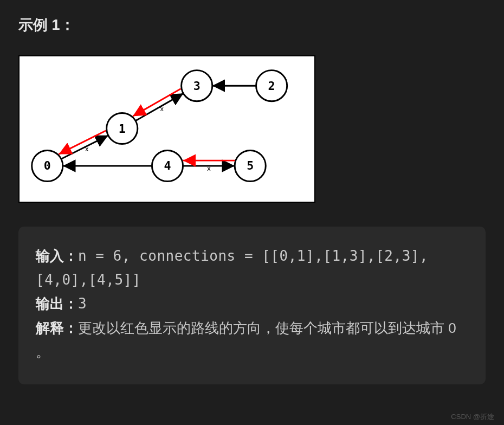  What do you see at coordinates (272, 86) in the screenshot?
I see `graph-node-label: 2` at bounding box center [272, 86].